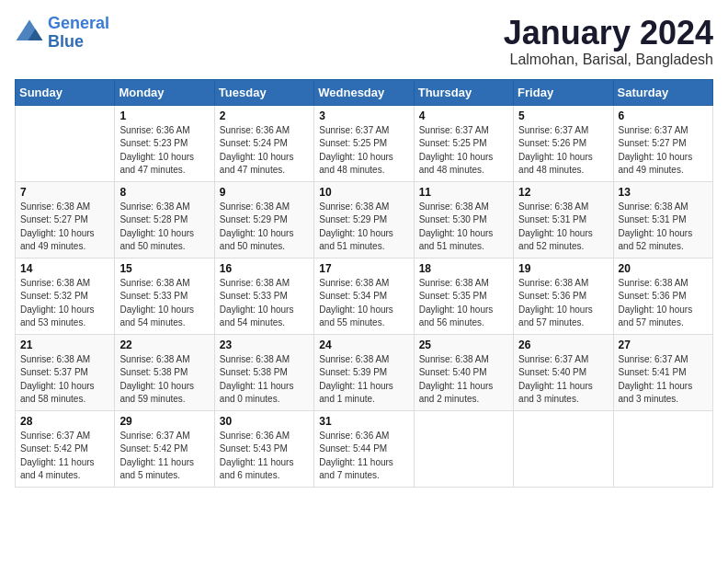 The height and width of the screenshot is (563, 728). Describe the element at coordinates (264, 372) in the screenshot. I see `calendar-cell: 23Sunrise: 6:38 AM Sunset: 5:38 PM Dayli…` at that location.